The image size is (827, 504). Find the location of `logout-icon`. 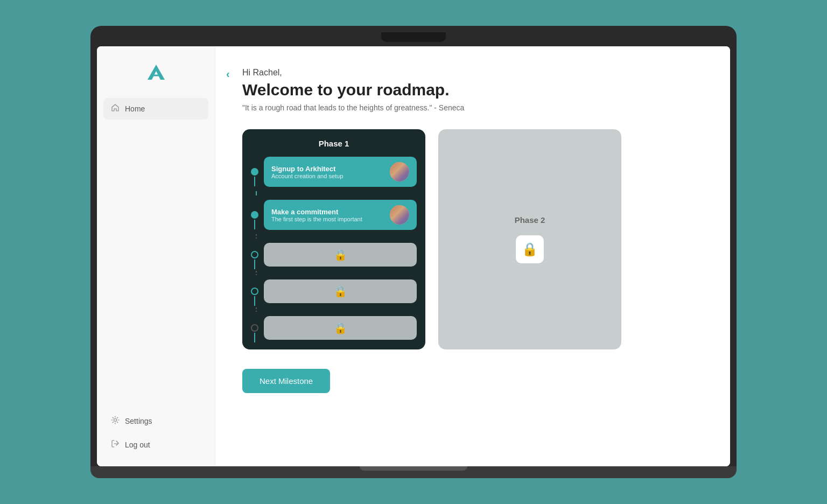

logout-icon is located at coordinates (115, 445).